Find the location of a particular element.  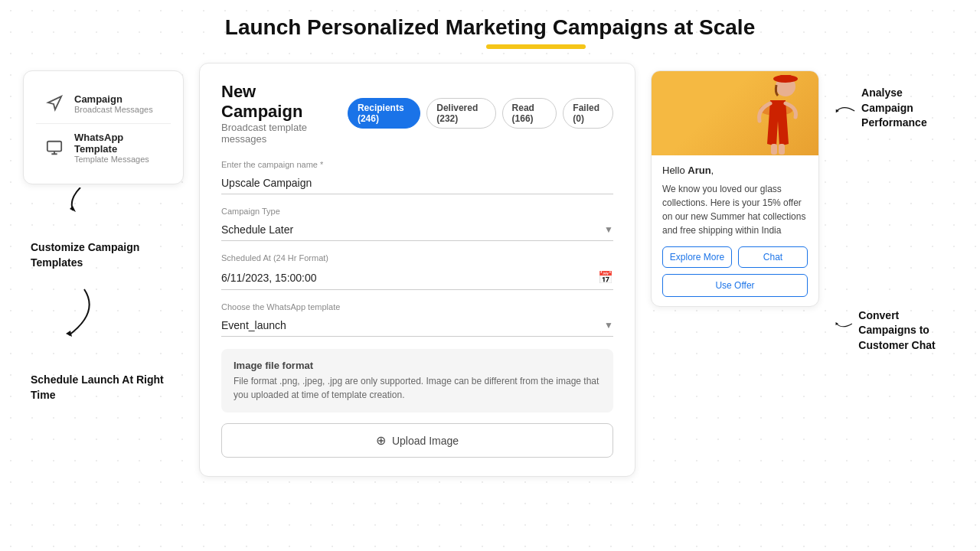

preview-panel: Hello Arun, We know you loved our glass … is located at coordinates (735, 188).